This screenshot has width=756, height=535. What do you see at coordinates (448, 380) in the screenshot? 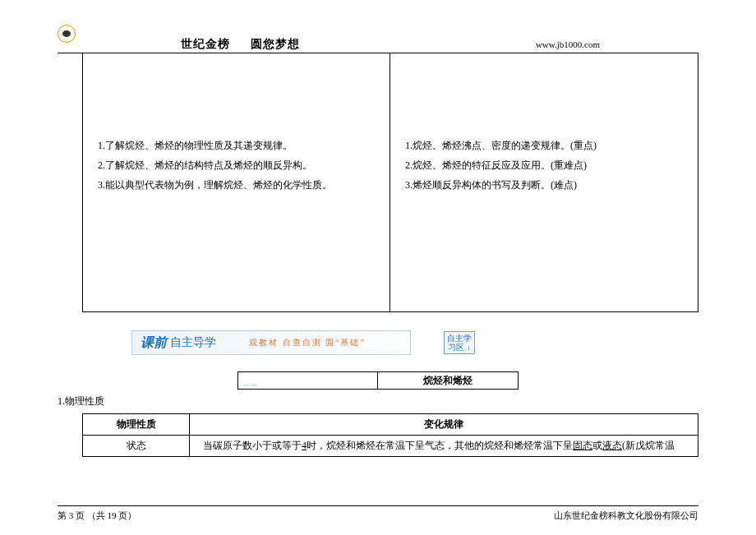
I see `topic-label: 烷烃和烯烃` at bounding box center [448, 380].